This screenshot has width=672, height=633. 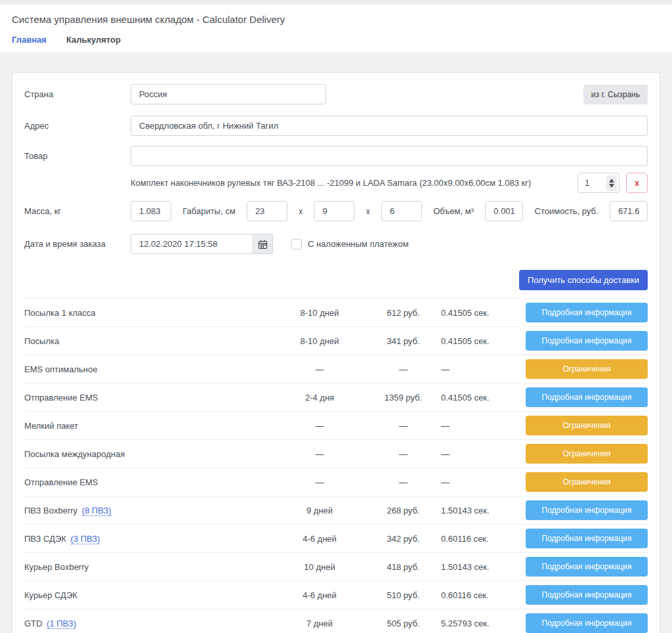 I want to click on pvz-count-link: (1 ПВЗ), so click(x=62, y=624).